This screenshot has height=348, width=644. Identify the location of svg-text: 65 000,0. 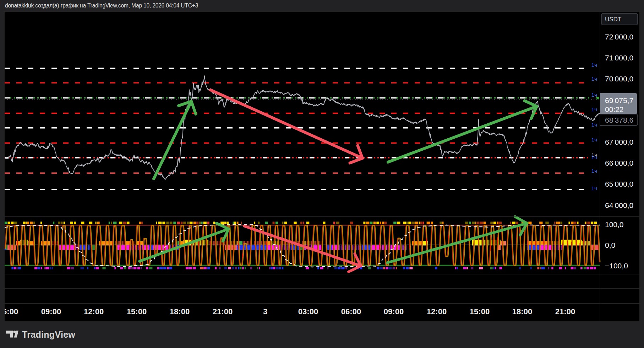
(619, 184).